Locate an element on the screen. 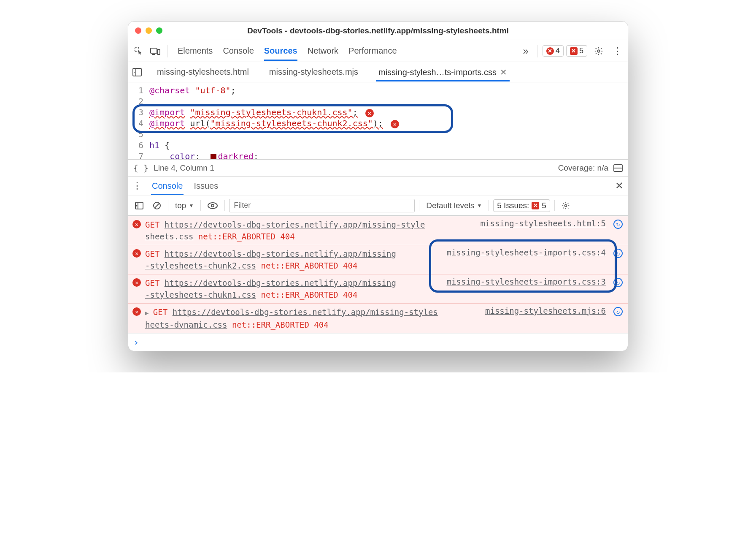  titlebar: DevTools - devtools-dbg-stories.netlify.… is located at coordinates (378, 31).